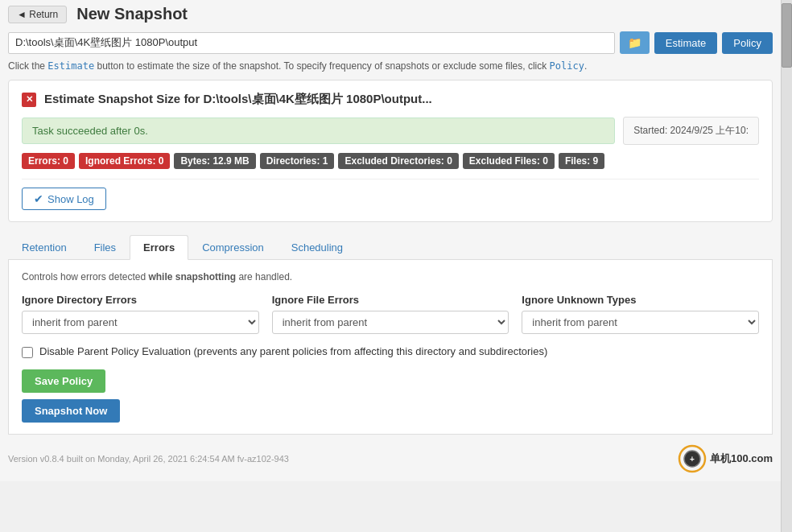 The width and height of the screenshot is (792, 532). Describe the element at coordinates (725, 459) in the screenshot. I see `logo-area: + 单机100.com` at that location.